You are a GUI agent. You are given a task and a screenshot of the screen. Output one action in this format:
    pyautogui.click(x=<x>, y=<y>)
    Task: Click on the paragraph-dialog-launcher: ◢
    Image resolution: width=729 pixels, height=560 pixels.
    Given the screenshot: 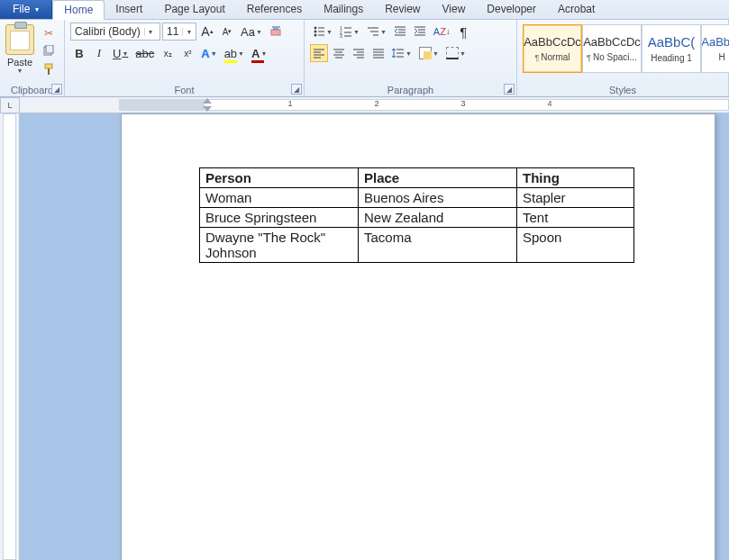 What is the action you would take?
    pyautogui.click(x=509, y=89)
    